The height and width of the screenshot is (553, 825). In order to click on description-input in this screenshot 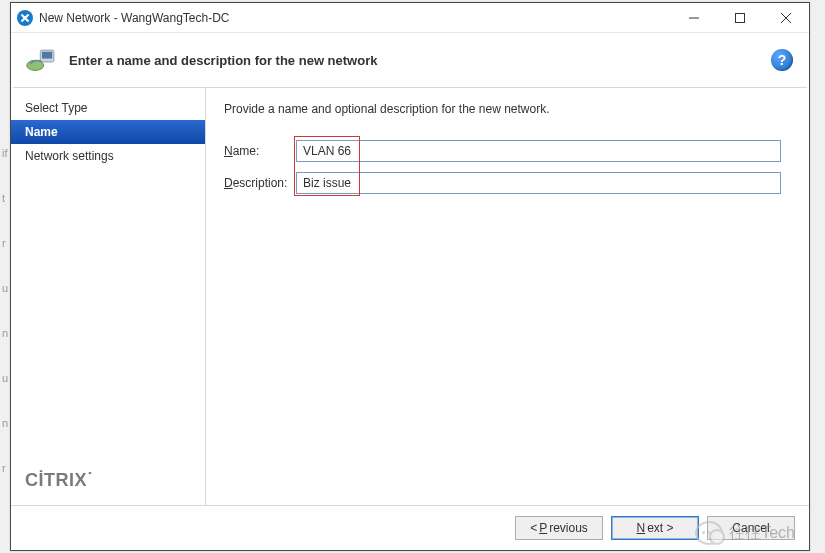, I will do `click(538, 183)`.